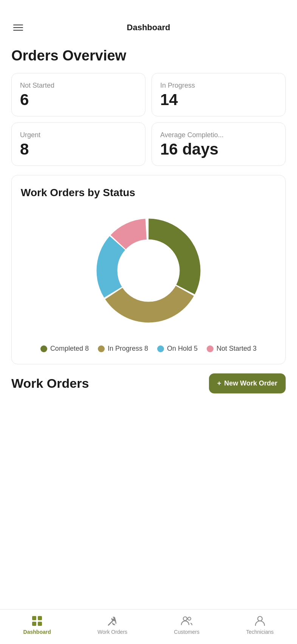 The width and height of the screenshot is (297, 644). Describe the element at coordinates (79, 135) in the screenshot. I see `stat-label-urgent: Urgent` at that location.